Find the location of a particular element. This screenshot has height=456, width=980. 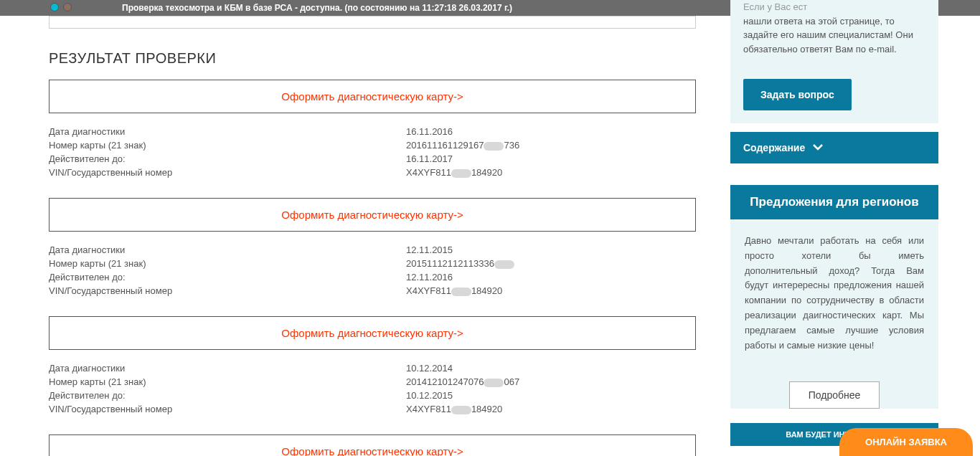

value-valid: 10.12.2015 is located at coordinates (551, 396).